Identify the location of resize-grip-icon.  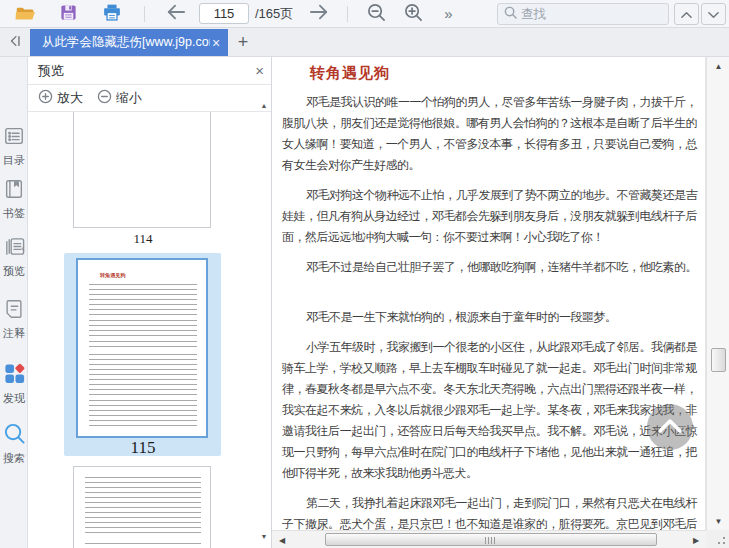
(722, 540).